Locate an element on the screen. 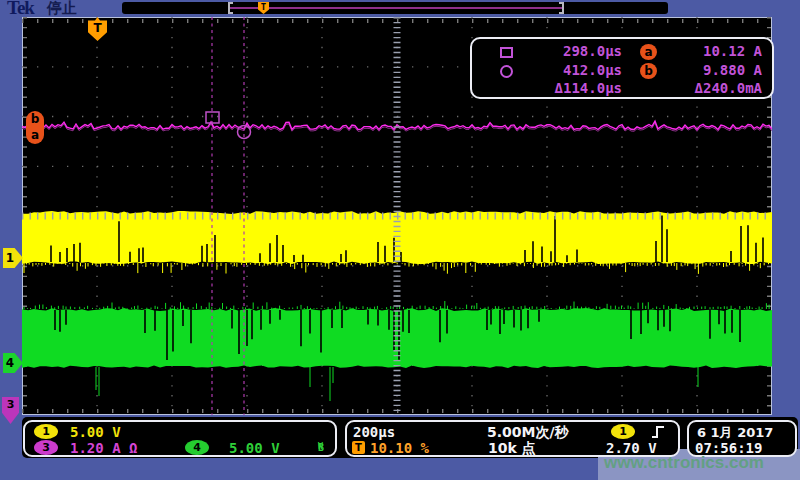 The width and height of the screenshot is (800, 480). ch3-coupling: Ω is located at coordinates (133, 448).